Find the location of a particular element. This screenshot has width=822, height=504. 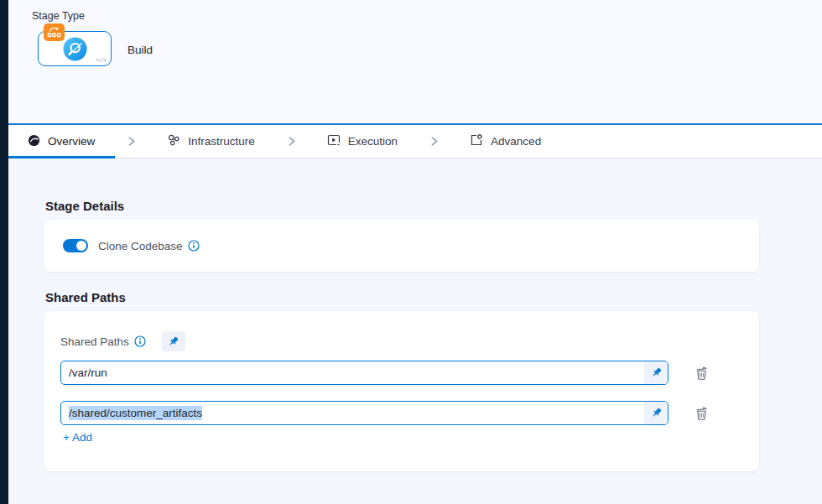

tab-advanced: Advanced is located at coordinates (506, 141).